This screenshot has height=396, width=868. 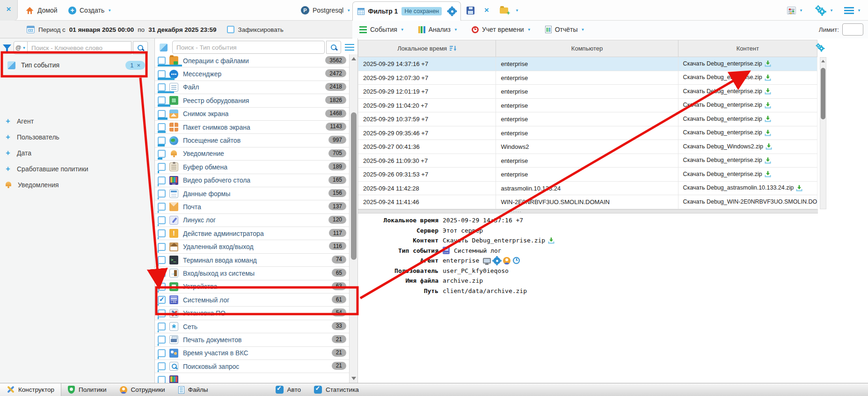 What do you see at coordinates (253, 101) in the screenshot?
I see `event-type-row: Реестр оборудования 1826` at bounding box center [253, 101].